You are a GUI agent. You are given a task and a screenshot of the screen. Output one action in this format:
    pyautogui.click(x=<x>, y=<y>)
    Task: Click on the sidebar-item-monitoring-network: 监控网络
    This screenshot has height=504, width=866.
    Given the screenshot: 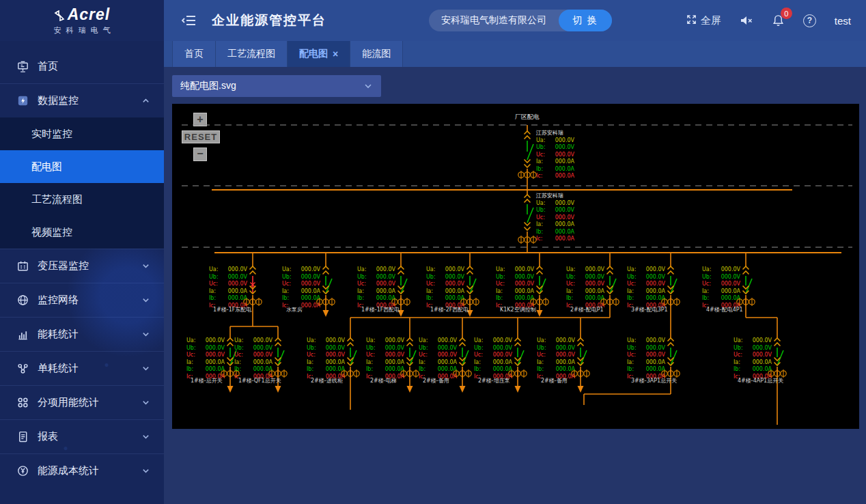 What is the action you would take?
    pyautogui.click(x=82, y=300)
    